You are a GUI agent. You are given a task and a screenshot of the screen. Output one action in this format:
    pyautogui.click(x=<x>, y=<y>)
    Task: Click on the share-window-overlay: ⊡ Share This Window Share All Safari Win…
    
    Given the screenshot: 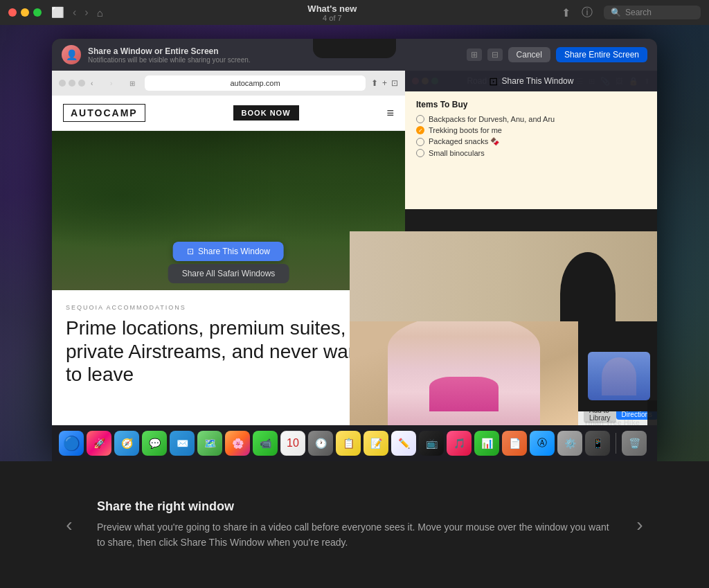 What is the action you would take?
    pyautogui.click(x=228, y=262)
    